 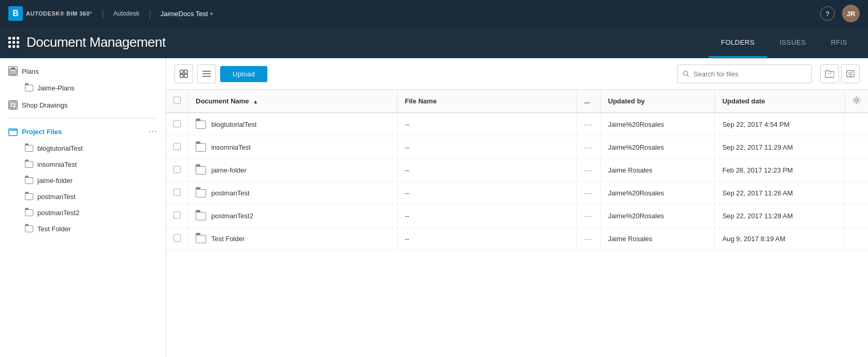 What do you see at coordinates (589, 148) in the screenshot?
I see `row-dots-1: ···` at bounding box center [589, 148].